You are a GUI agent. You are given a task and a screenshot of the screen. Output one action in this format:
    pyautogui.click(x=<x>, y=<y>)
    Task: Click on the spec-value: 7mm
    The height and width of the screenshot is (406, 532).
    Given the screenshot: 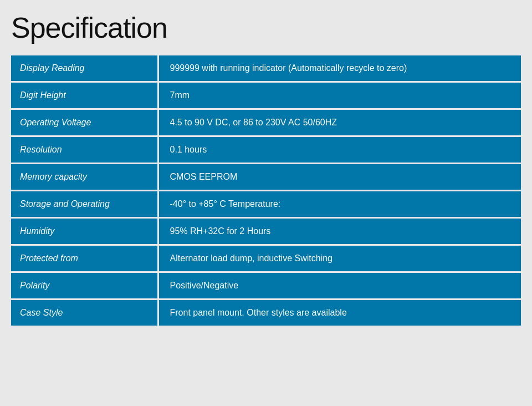 What is the action you would take?
    pyautogui.click(x=339, y=95)
    